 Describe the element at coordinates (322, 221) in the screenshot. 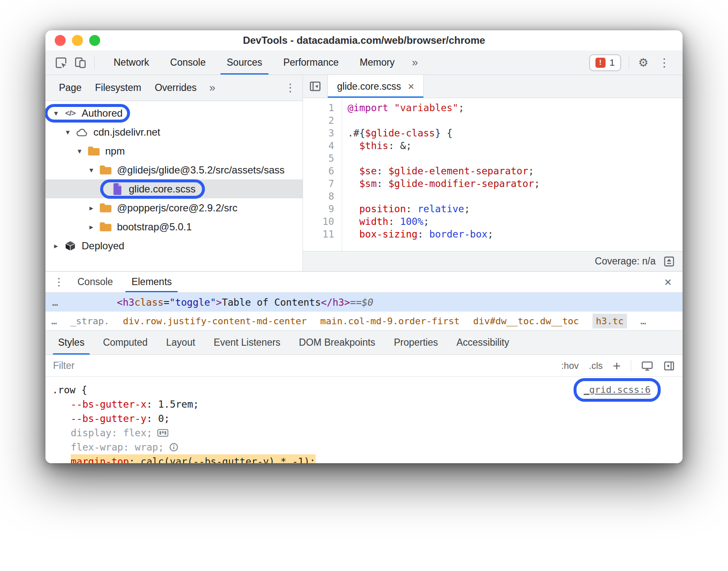

I see `line-number: 10` at that location.